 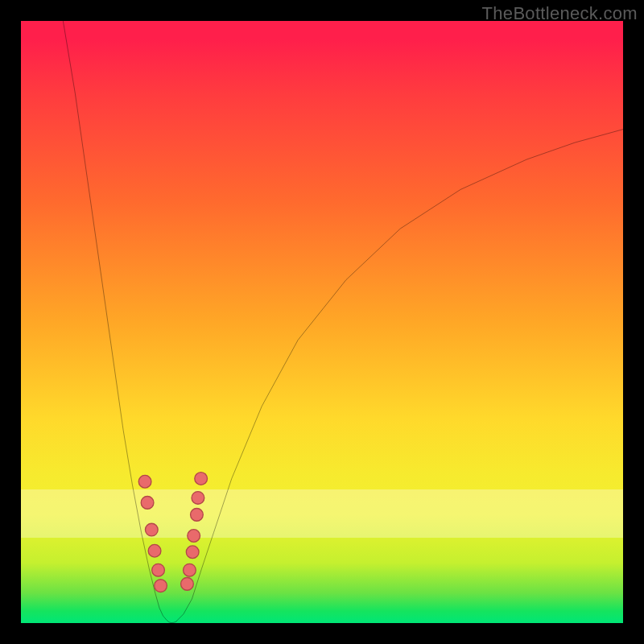 I want to click on highlight-band, so click(x=322, y=514).